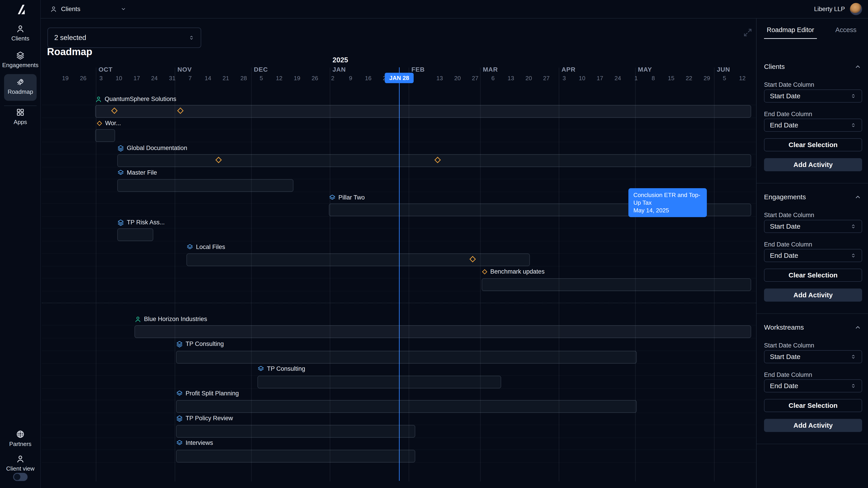 This screenshot has width=868, height=488. Describe the element at coordinates (723, 69) in the screenshot. I see `month-label: JUN` at that location.